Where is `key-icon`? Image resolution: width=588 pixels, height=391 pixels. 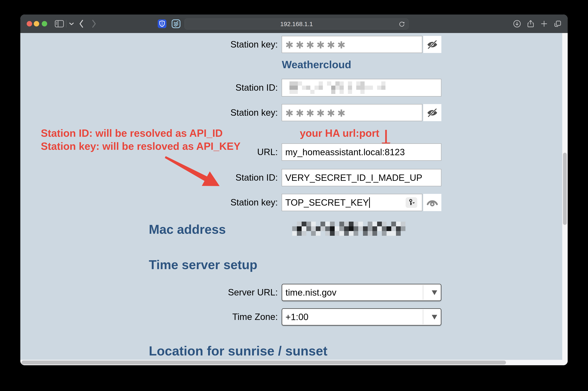
key-icon is located at coordinates (411, 202).